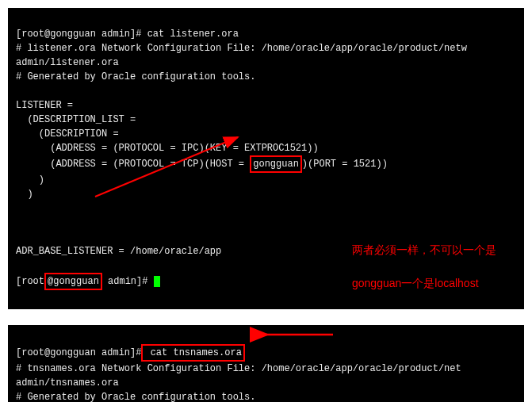 The height and width of the screenshot is (402, 532). Describe the element at coordinates (276, 164) in the screenshot. I see `highlighted-host: gongguan` at that location.